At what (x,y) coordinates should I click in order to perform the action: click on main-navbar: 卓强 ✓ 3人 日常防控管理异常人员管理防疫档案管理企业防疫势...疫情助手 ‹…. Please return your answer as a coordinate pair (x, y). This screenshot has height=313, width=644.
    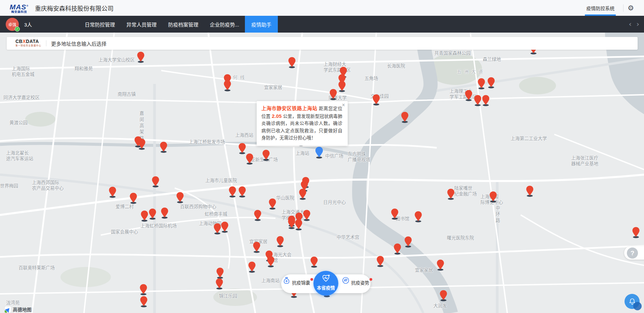
    Looking at the image, I should click on (322, 24).